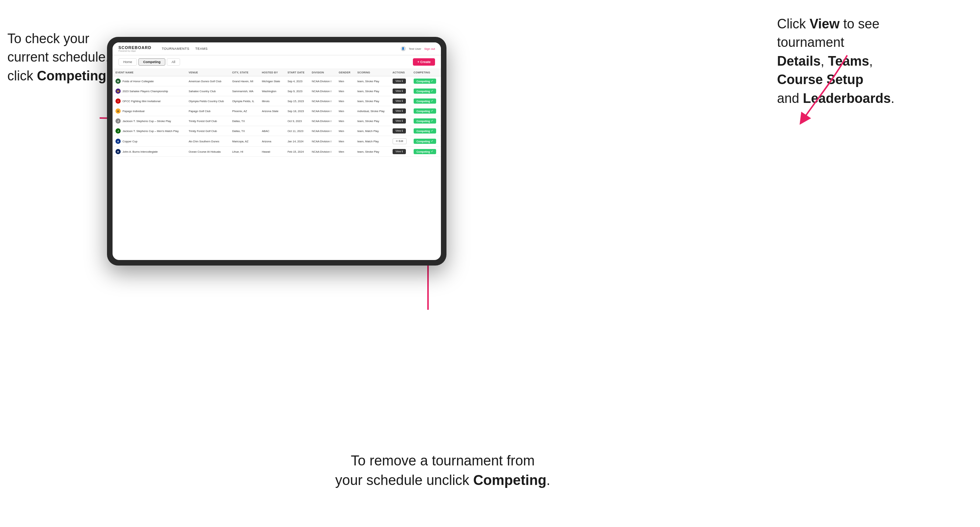 The image size is (980, 527). What do you see at coordinates (151, 131) in the screenshot?
I see `event-name: Jackson T. Stephens Cup – Men's Match Pl…` at bounding box center [151, 131].